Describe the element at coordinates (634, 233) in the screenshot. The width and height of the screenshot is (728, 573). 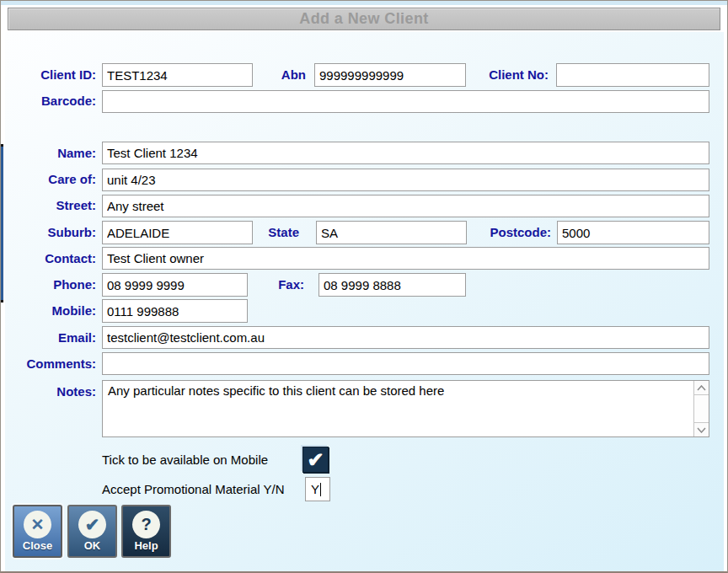
I see `postcode-input` at that location.